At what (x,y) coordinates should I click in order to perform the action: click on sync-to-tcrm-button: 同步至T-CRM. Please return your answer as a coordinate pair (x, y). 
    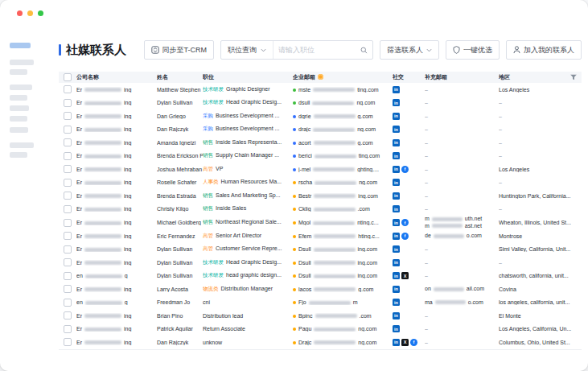
    Looking at the image, I should click on (179, 50).